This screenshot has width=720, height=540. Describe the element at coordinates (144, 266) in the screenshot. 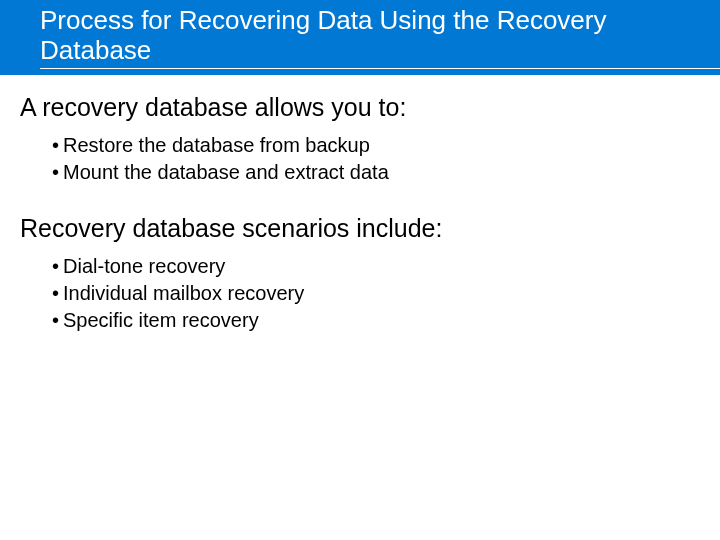

I see `list-item-text: Dial-tone recovery` at that location.